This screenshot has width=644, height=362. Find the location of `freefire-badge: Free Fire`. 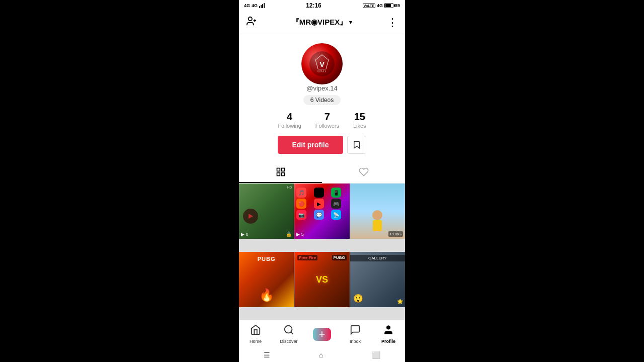

freefire-badge: Free Fire is located at coordinates (307, 257).